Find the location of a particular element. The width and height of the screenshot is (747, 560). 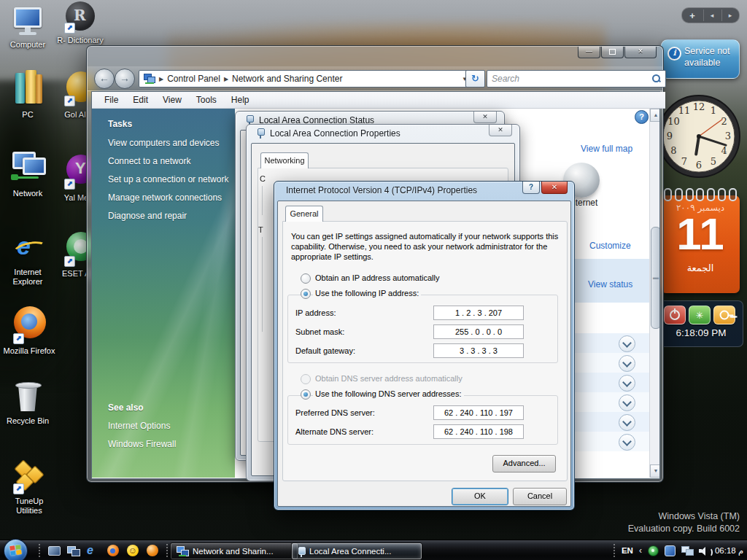

calendar-gadget: ديسمبر ٢٠٠٩ 11 الجمعة is located at coordinates (700, 242).